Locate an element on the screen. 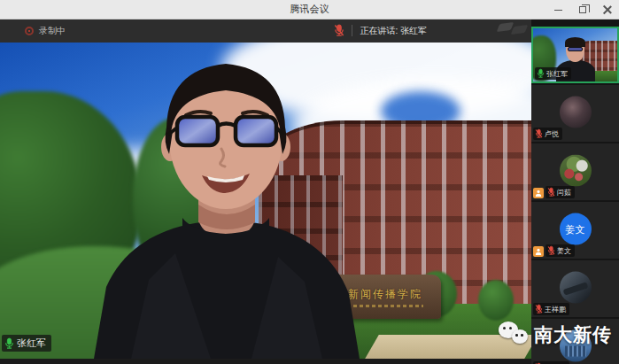 This screenshot has width=619, height=364. participant-name: 张红军 is located at coordinates (557, 74).